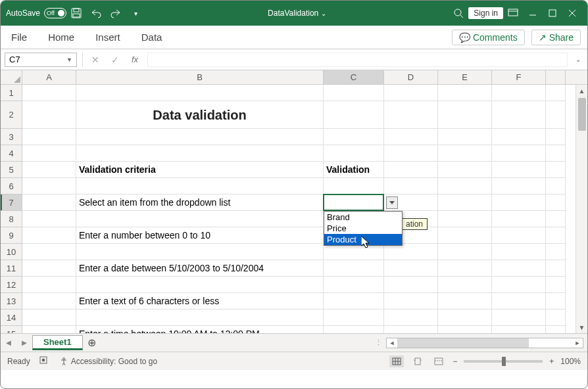 This screenshot has width=588, height=389. Describe the element at coordinates (458, 13) in the screenshot. I see `search-icon` at that location.